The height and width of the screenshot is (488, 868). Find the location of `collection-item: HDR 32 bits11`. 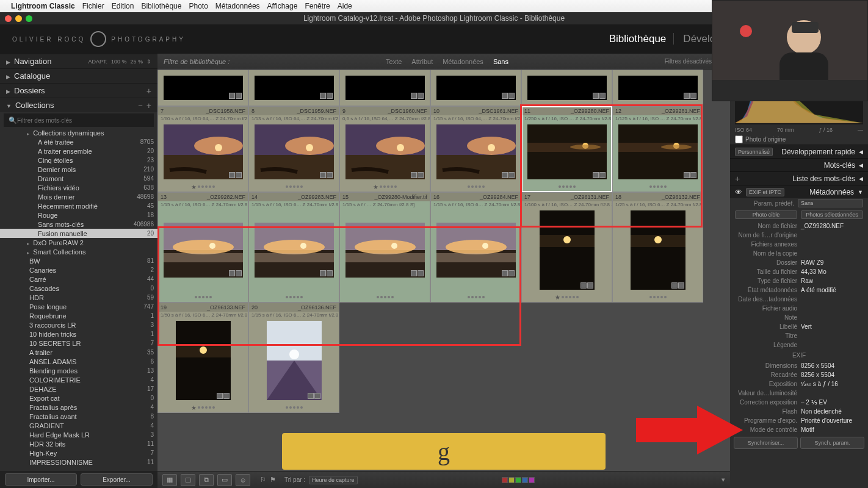

collection-item: HDR 32 bits11 is located at coordinates (79, 444).